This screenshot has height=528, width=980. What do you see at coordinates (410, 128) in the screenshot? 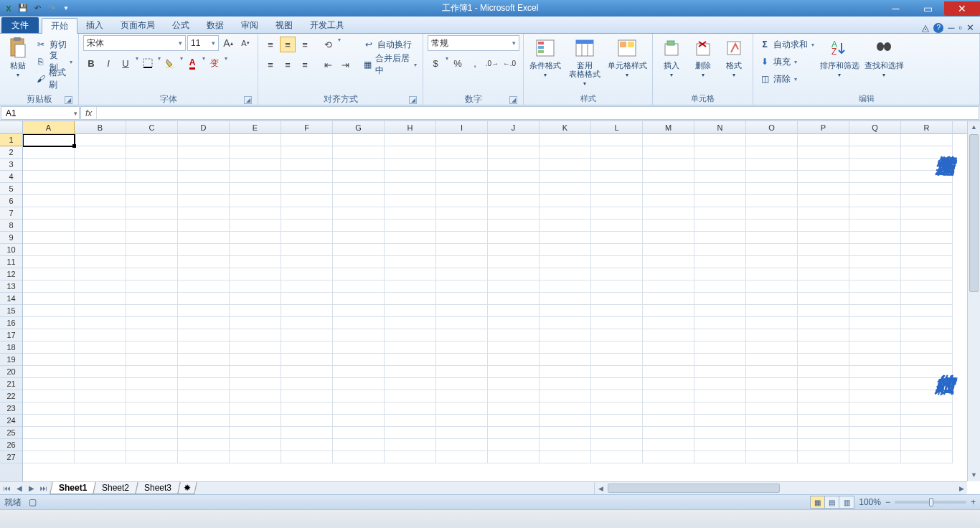
I see `column-header: H` at bounding box center [410, 128].